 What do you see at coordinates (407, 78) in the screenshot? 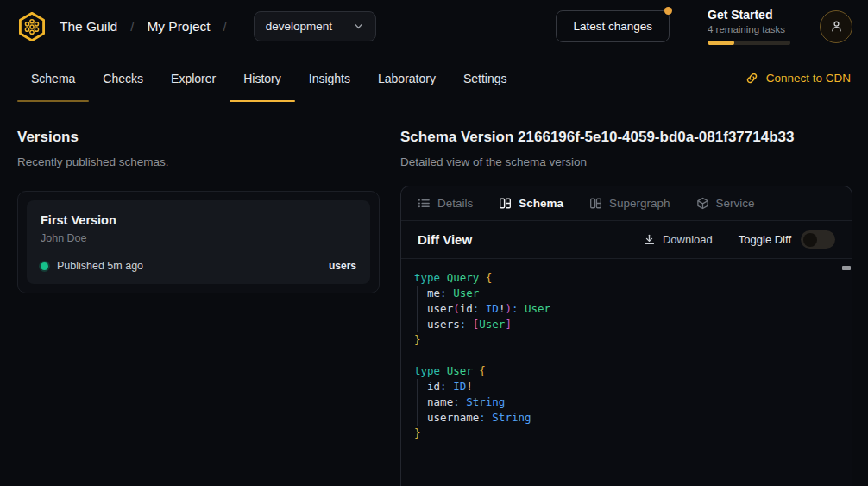
I see `nav-tab-laboratory: Laboratory` at bounding box center [407, 78].